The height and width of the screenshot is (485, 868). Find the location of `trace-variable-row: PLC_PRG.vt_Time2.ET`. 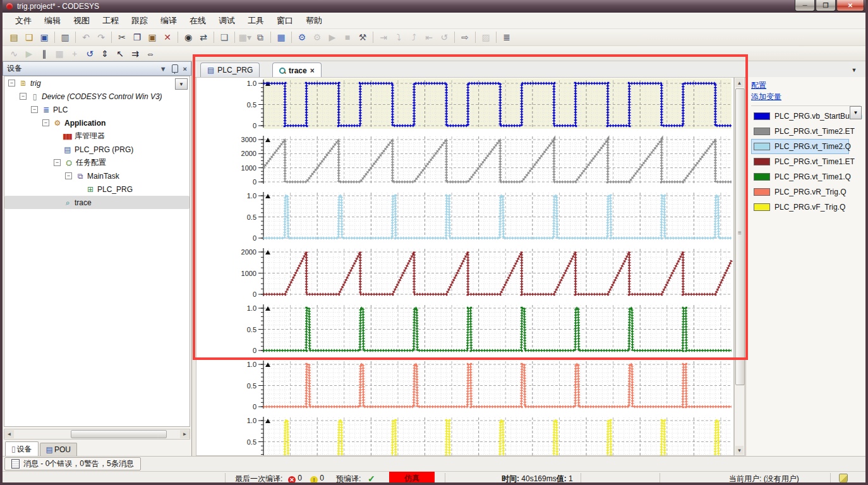

trace-variable-row: PLC_PRG.vt_Time2.ET is located at coordinates (800, 131).